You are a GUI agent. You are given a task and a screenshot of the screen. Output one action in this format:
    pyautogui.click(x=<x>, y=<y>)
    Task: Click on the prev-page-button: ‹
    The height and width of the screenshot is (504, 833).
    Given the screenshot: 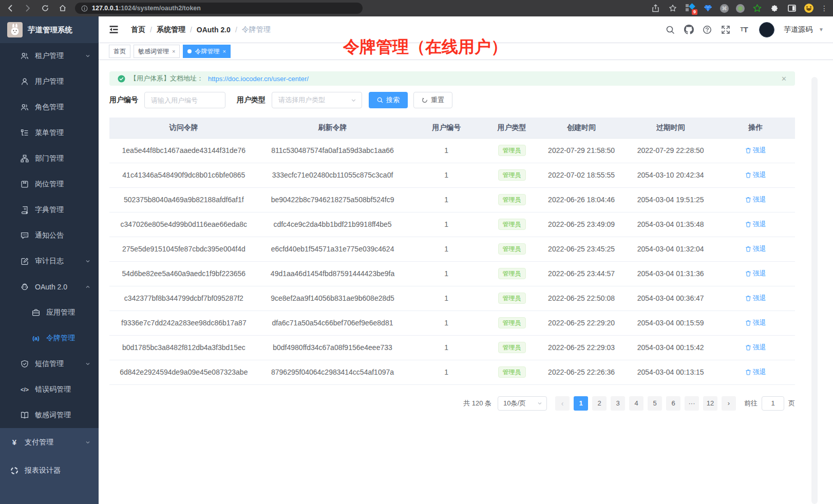 What is the action you would take?
    pyautogui.click(x=562, y=403)
    